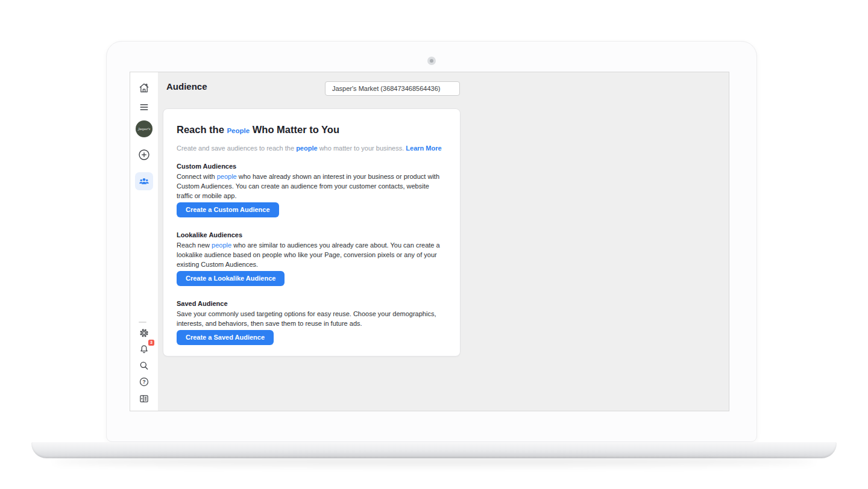  I want to click on sidebar-item-menu, so click(144, 107).